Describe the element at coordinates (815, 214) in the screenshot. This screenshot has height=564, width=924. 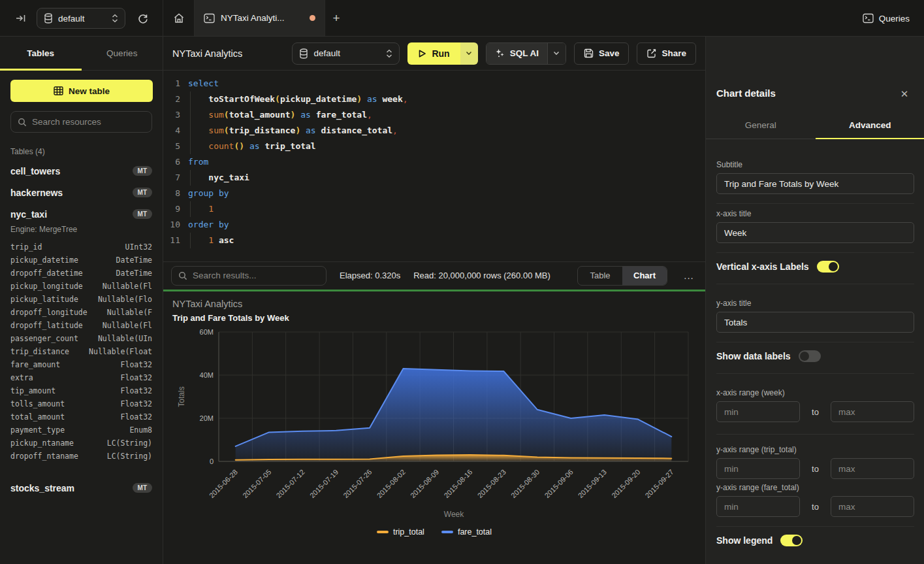
I see `xaxis-title-label: x-axis title` at that location.